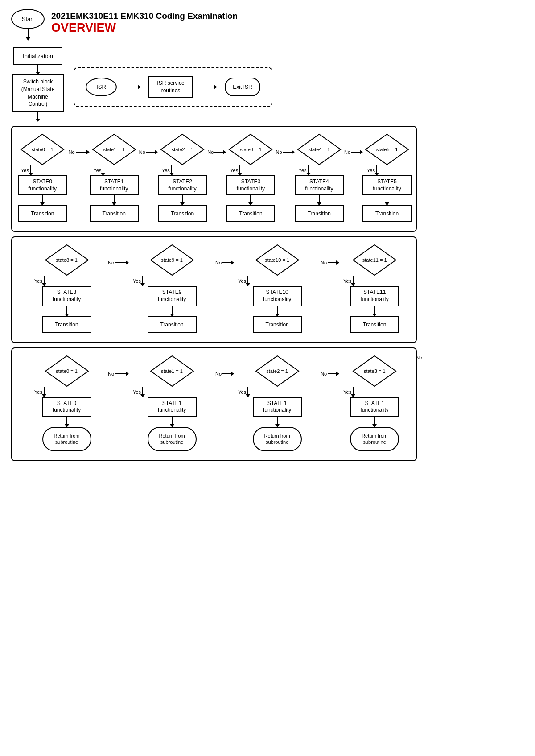 The height and width of the screenshot is (756, 535). I want to click on no-label-r12: No, so click(218, 374).